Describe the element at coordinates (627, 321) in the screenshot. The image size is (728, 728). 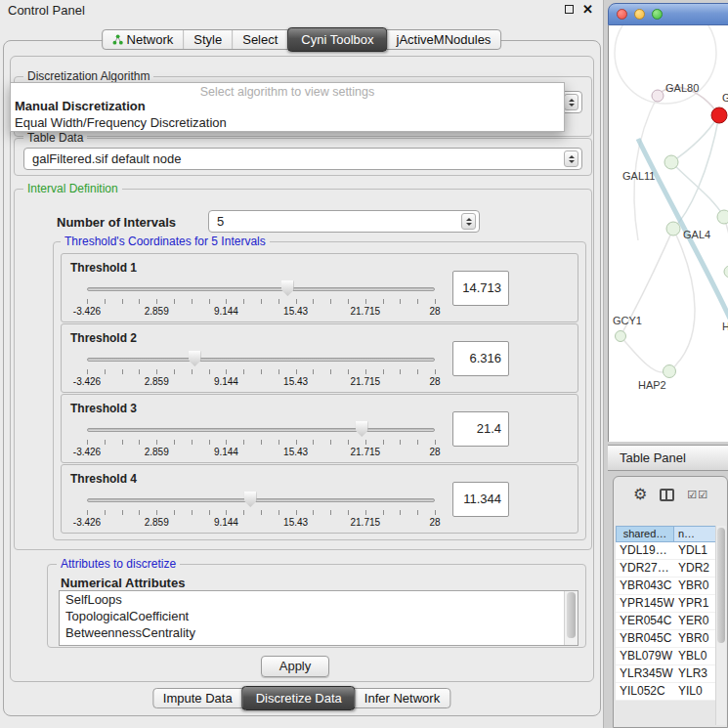
I see `node-label: GCY1` at that location.